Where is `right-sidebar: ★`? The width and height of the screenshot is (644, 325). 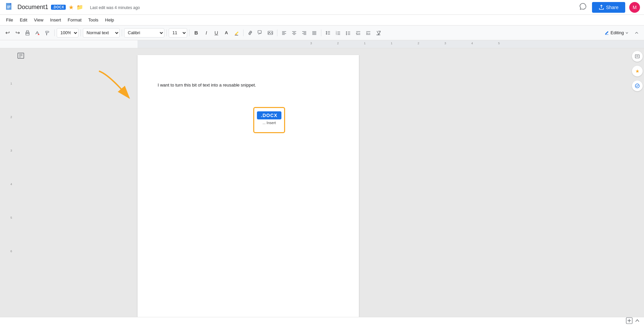 right-sidebar: ★ is located at coordinates (637, 186).